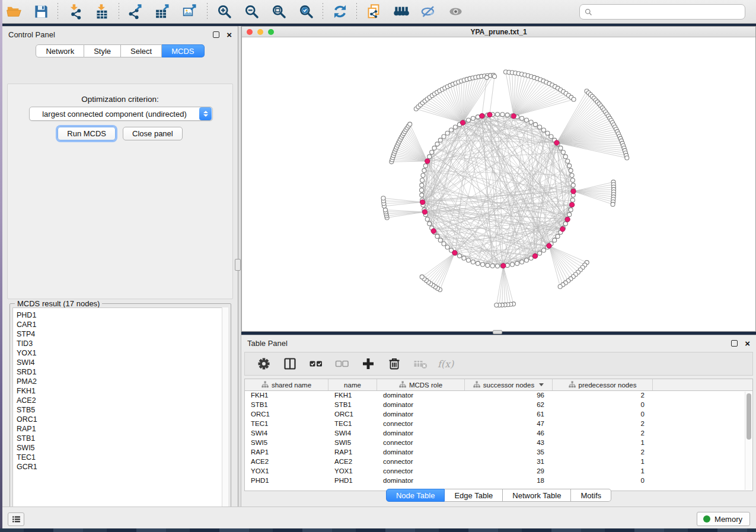 The image size is (756, 532). What do you see at coordinates (662, 12) in the screenshot?
I see `search-box` at bounding box center [662, 12].